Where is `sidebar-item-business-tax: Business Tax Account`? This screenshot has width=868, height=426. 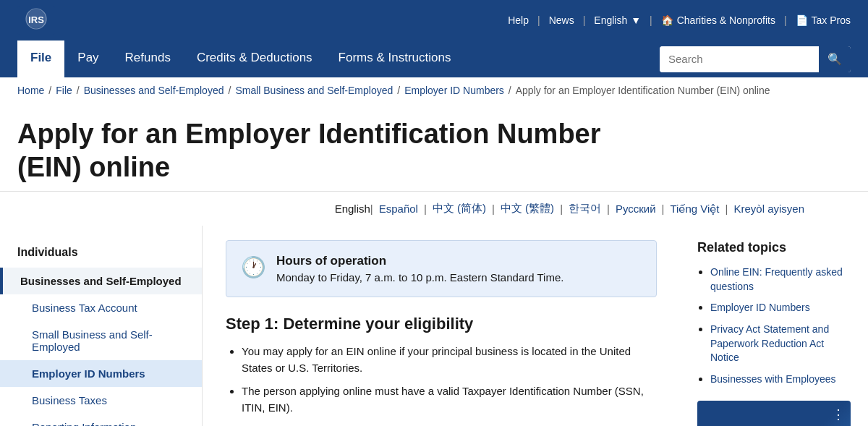 sidebar-item-business-tax: Business Tax Account is located at coordinates (101, 308).